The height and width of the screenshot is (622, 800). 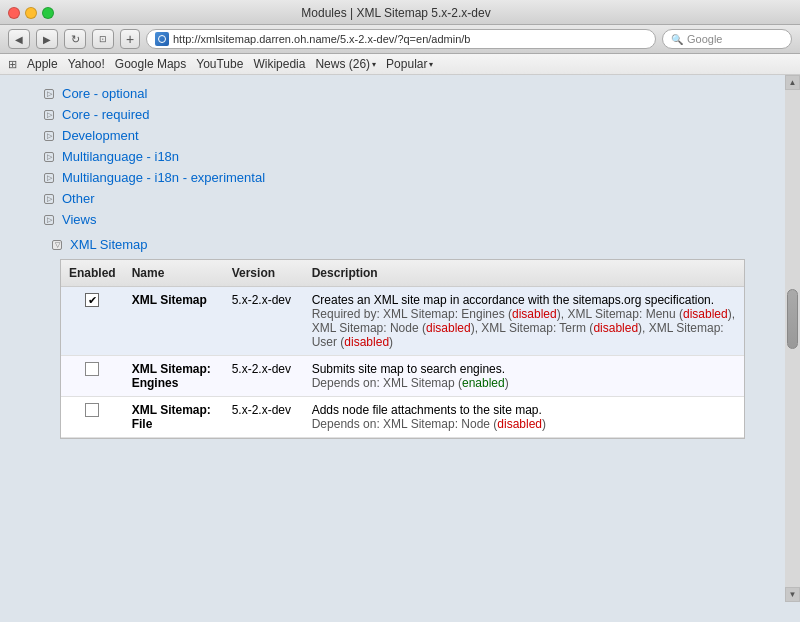 What do you see at coordinates (792, 319) in the screenshot?
I see `scroll-thumb` at bounding box center [792, 319].